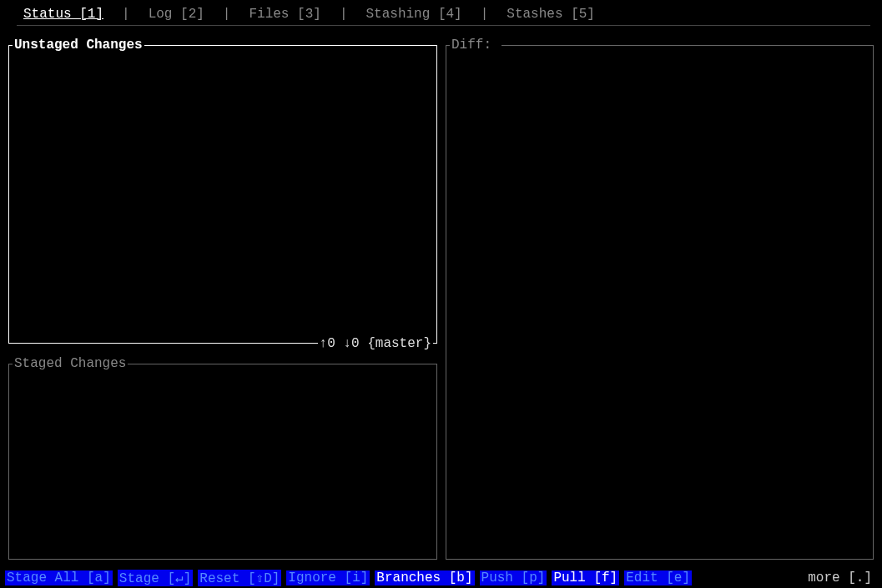 The image size is (882, 588). What do you see at coordinates (70, 364) in the screenshot?
I see `panel-title-staged: Staged Changes` at bounding box center [70, 364].